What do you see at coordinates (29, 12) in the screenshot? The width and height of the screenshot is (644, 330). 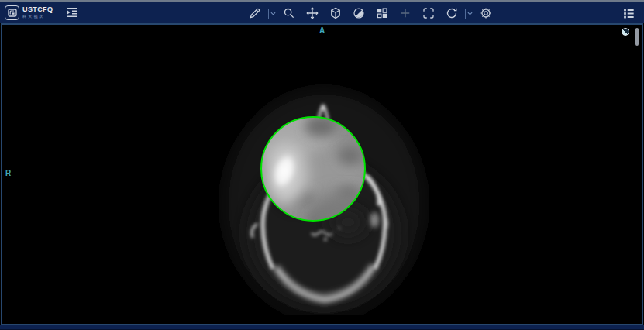 I see `app-logo: USTCFQ 科大福庆` at bounding box center [29, 12].